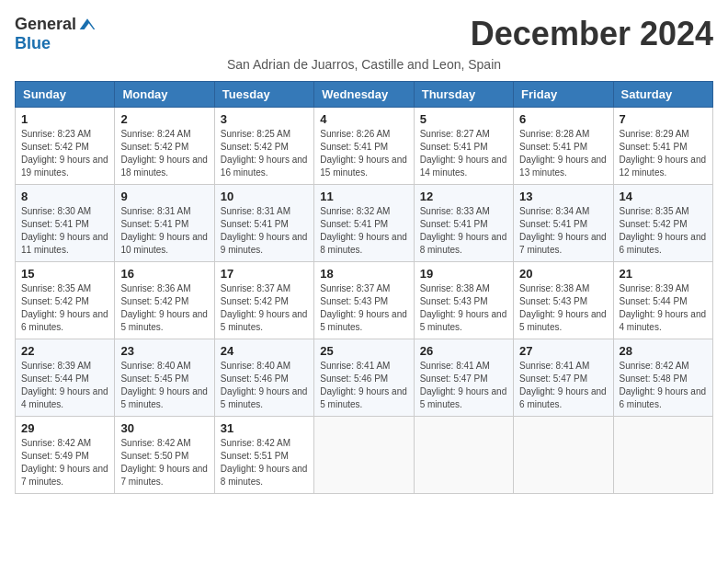 The image size is (728, 563). What do you see at coordinates (264, 95) in the screenshot?
I see `column-header-tuesday: Tuesday` at bounding box center [264, 95].